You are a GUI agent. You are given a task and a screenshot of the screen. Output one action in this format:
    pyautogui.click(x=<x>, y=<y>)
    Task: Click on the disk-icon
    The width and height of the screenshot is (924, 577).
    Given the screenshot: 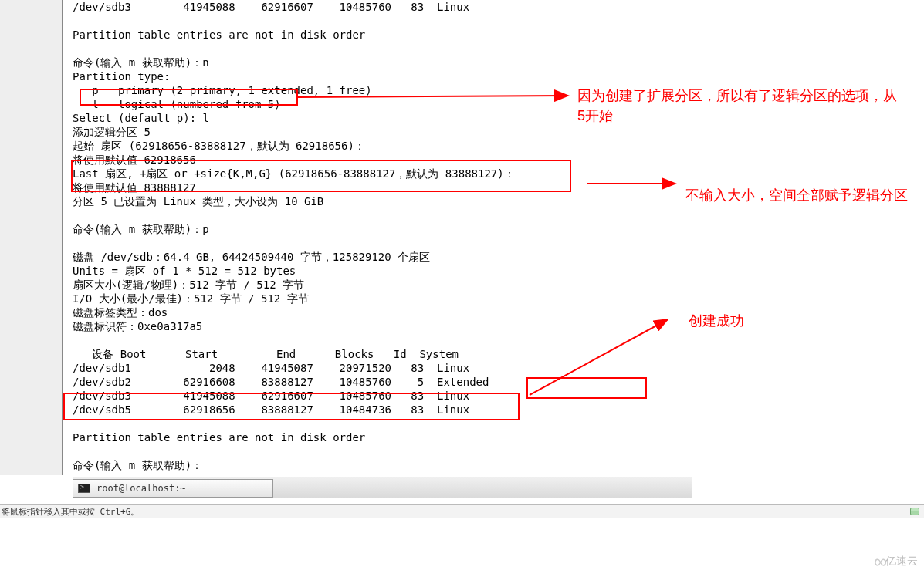 What is the action you would take?
    pyautogui.click(x=915, y=511)
    